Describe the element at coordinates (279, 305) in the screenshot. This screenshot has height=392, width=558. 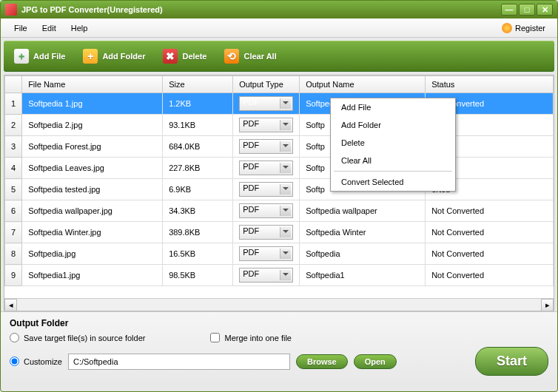
I see `horizontal-scrollbar: ◂ ▸` at that location.